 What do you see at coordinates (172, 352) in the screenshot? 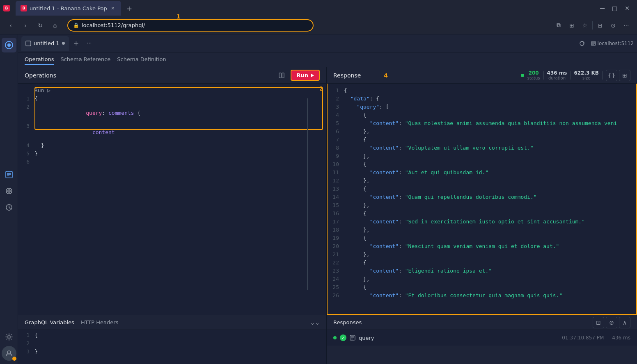
I see `var-line-3: 3 }` at bounding box center [172, 352].